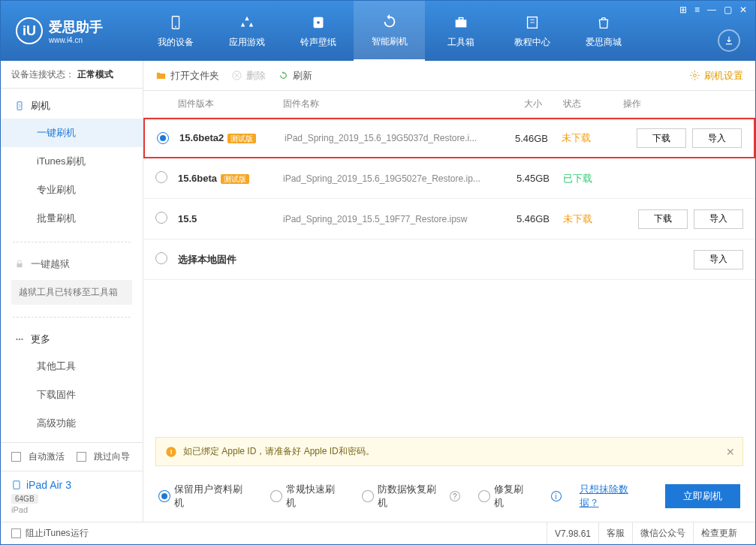 The width and height of the screenshot is (756, 545). What do you see at coordinates (176, 23) in the screenshot?
I see `phone-icon` at bounding box center [176, 23].